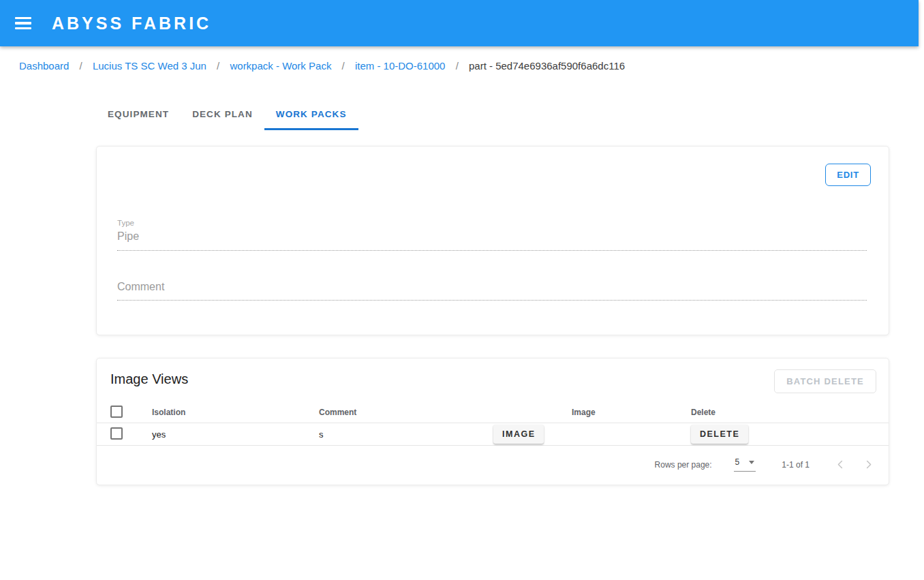  Describe the element at coordinates (492, 288) in the screenshot. I see `comment-field-label: Comment` at that location.